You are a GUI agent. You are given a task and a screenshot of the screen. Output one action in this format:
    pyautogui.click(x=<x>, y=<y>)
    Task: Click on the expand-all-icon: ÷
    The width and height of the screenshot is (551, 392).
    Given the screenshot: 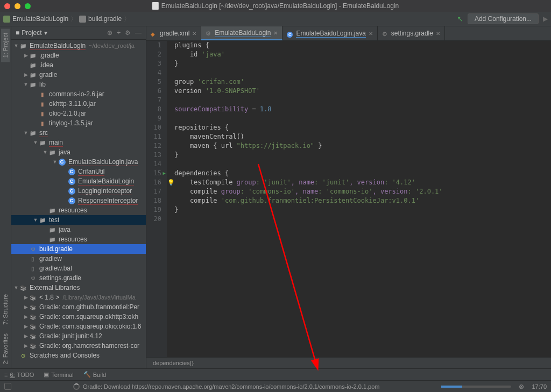 What is the action you would take?
    pyautogui.click(x=118, y=33)
    